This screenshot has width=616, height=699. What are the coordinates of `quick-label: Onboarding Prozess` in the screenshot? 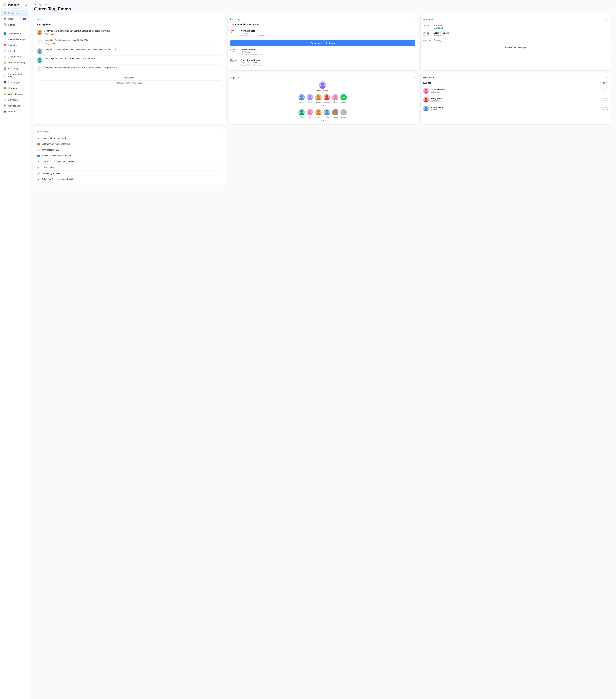 It's located at (51, 174).